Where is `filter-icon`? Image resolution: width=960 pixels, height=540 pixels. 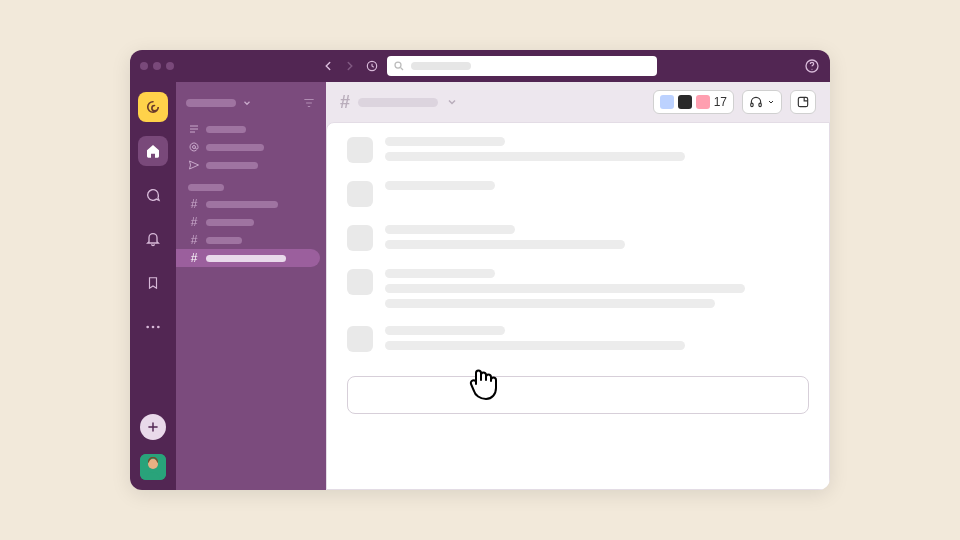 filter-icon is located at coordinates (309, 103).